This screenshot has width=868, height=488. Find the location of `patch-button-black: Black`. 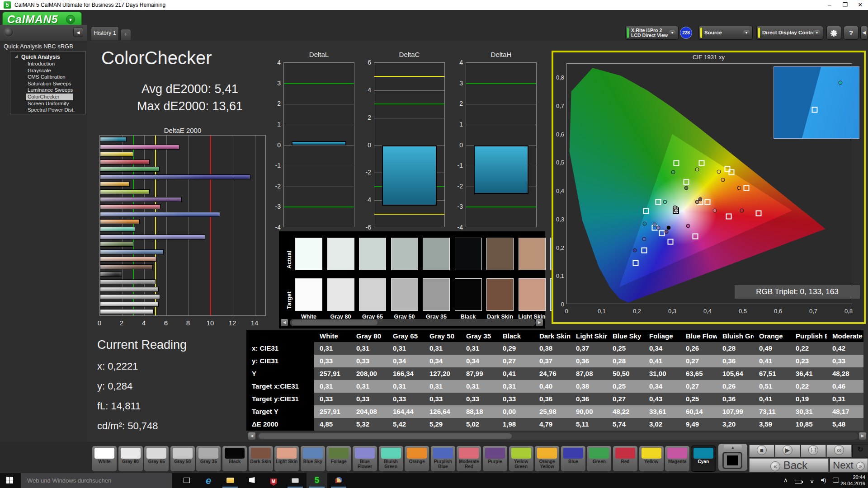

patch-button-black: Black is located at coordinates (235, 459).